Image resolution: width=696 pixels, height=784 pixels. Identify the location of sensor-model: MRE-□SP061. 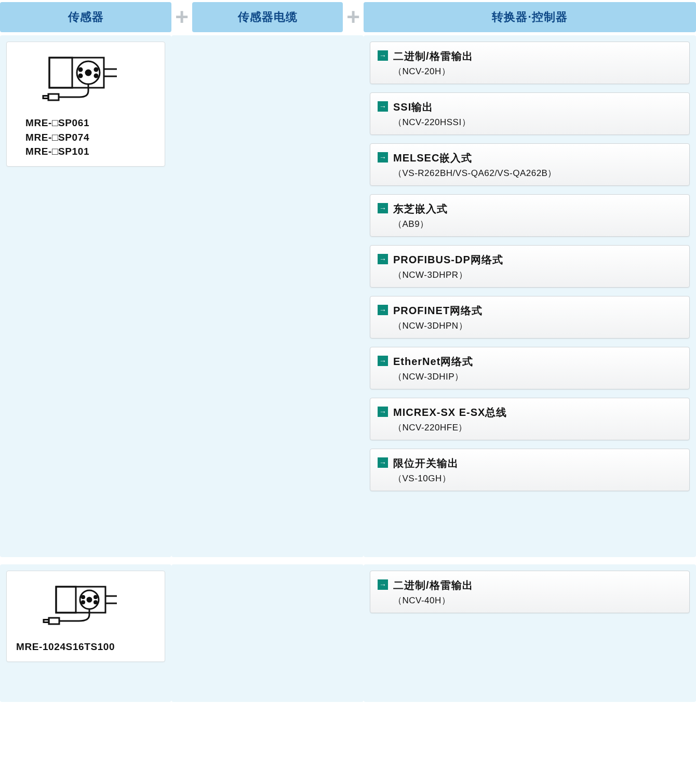
(91, 123).